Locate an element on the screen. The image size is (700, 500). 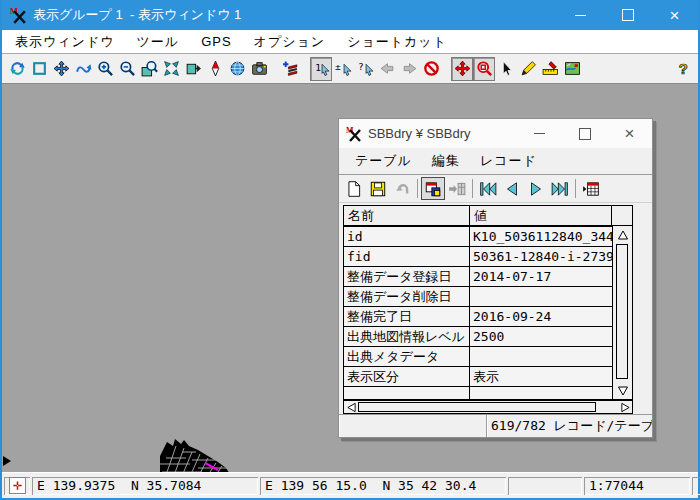
pan-button is located at coordinates (61, 69).